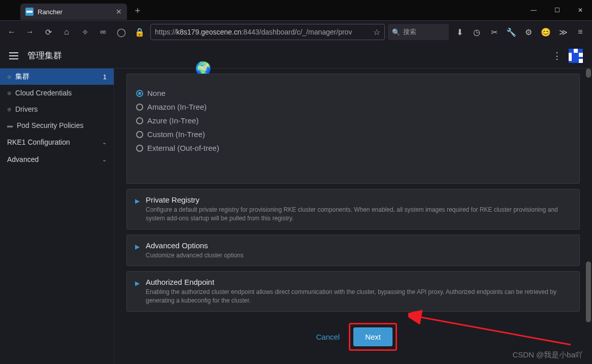 The image size is (592, 364). I want to click on private-registry-panel: ▶ Private Registry Configure a default p…, so click(353, 209).